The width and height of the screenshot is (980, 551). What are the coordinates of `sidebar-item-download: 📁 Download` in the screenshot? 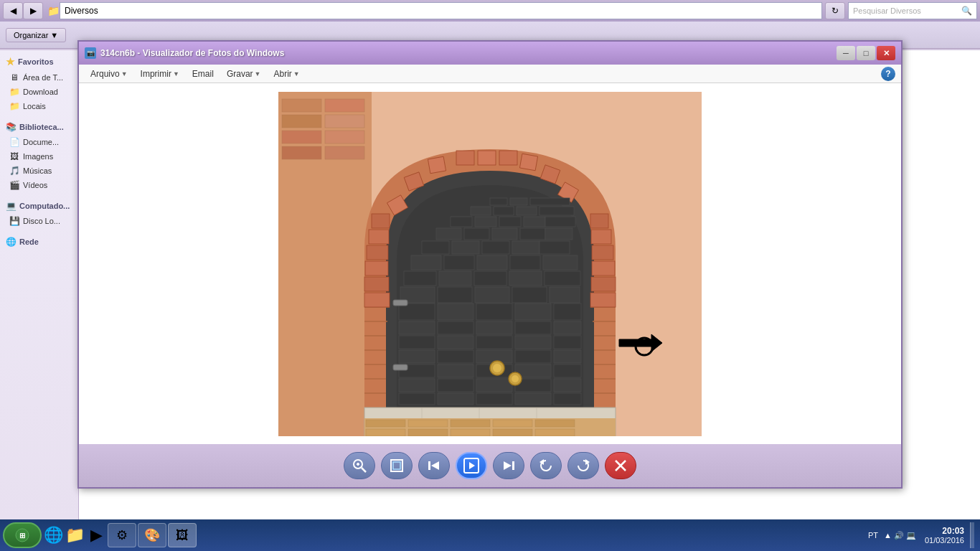 It's located at (40, 92).